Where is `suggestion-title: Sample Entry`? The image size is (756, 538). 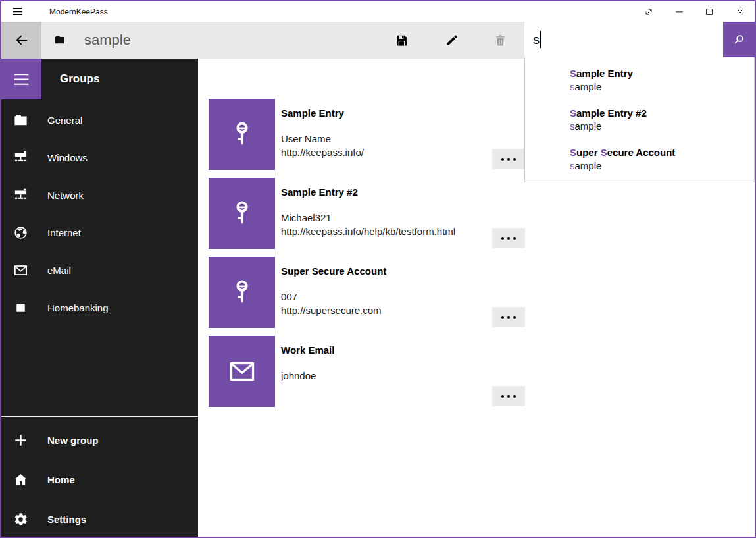
suggestion-title: Sample Entry is located at coordinates (662, 74).